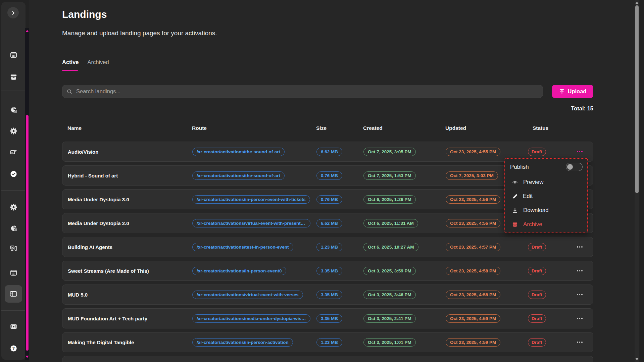 Image resolution: width=644 pixels, height=362 pixels. I want to click on page-scrollbar, so click(637, 181).